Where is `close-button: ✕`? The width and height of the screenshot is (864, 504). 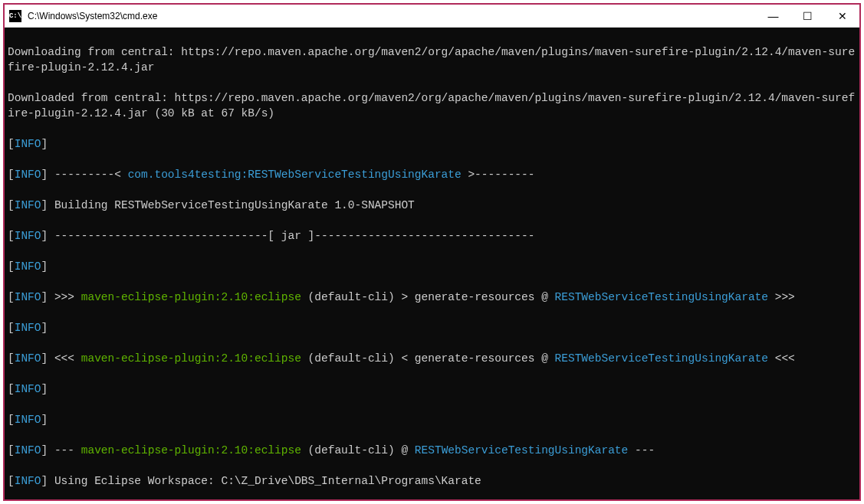 close-button: ✕ is located at coordinates (842, 16).